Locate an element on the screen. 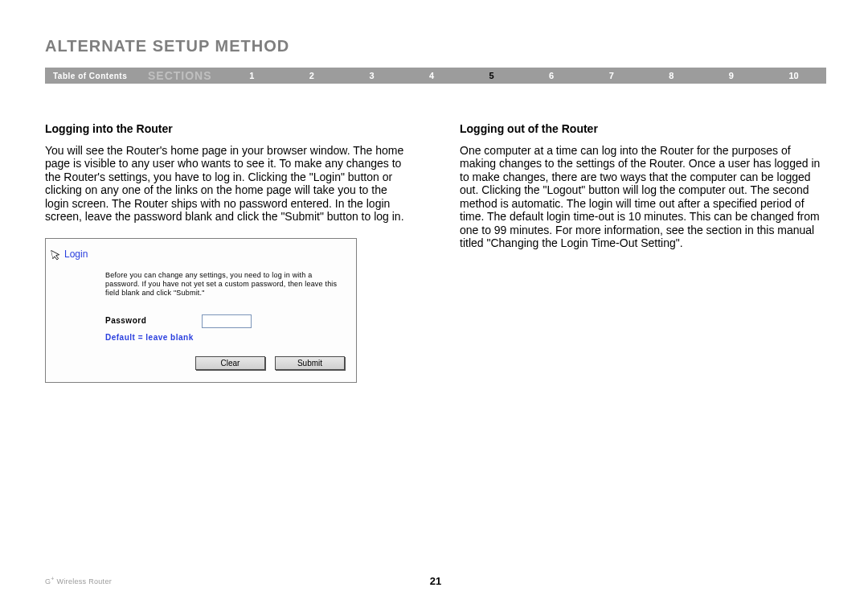 The height and width of the screenshot is (608, 868). section-5: 5 is located at coordinates (492, 76).